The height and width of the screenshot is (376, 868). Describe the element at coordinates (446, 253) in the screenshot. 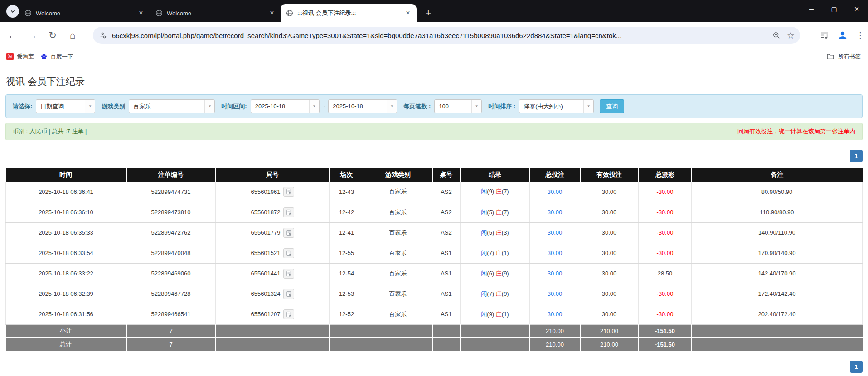

I see `cell-table-no: AS1` at that location.